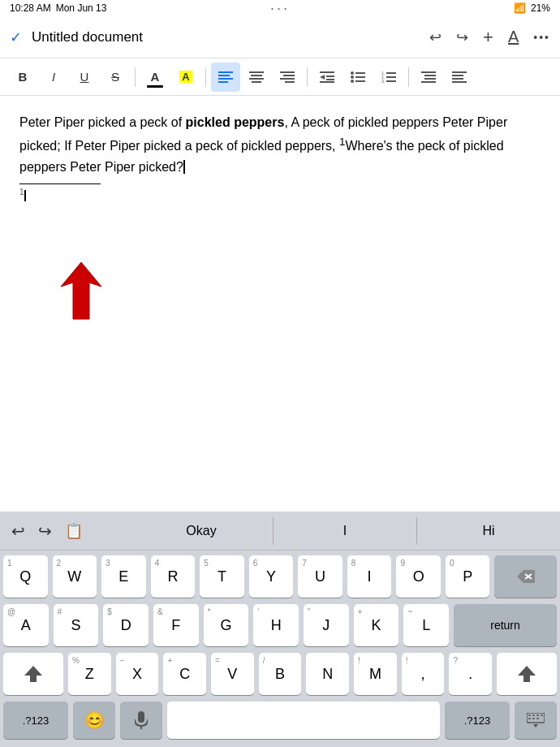 This screenshot has height=747, width=560. I want to click on clipboard-icon: 📋, so click(74, 531).